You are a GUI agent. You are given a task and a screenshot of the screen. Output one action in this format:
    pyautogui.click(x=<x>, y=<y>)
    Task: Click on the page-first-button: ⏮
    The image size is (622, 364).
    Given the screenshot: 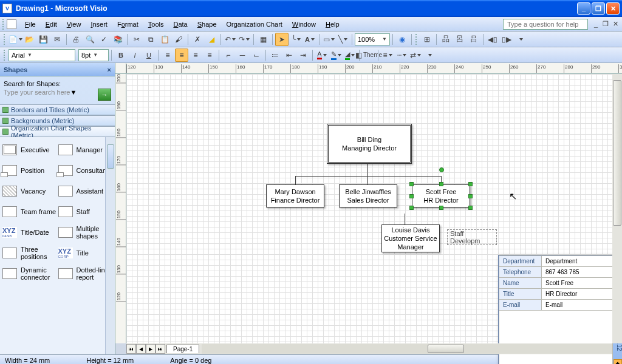 What is the action you would take?
    pyautogui.click(x=131, y=349)
    